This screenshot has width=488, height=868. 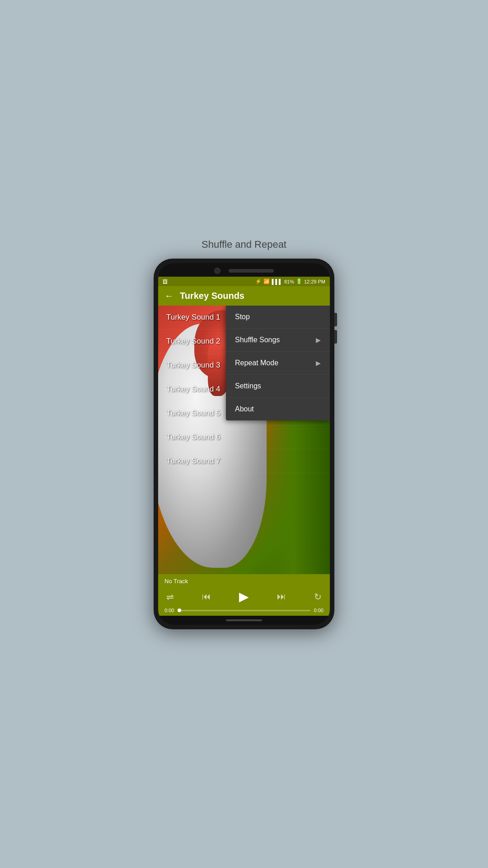 I want to click on menu-item-about: About, so click(x=278, y=409).